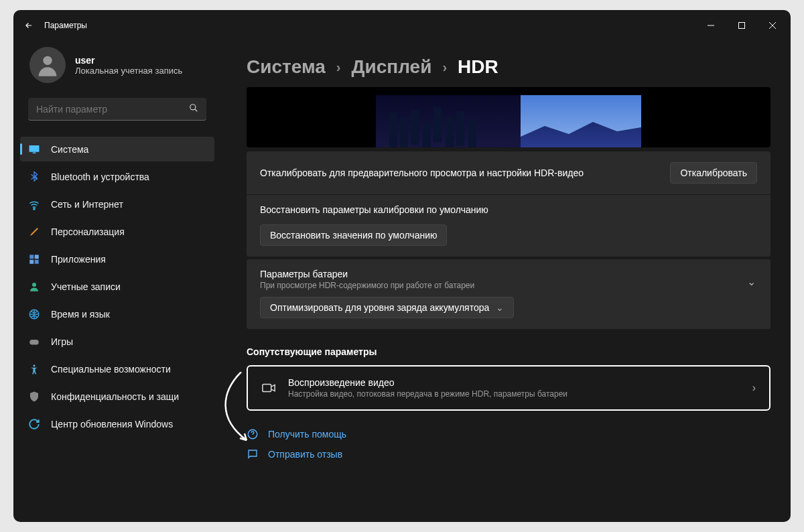 This screenshot has width=804, height=532. What do you see at coordinates (307, 434) in the screenshot?
I see `help-label: Получить помощь` at bounding box center [307, 434].